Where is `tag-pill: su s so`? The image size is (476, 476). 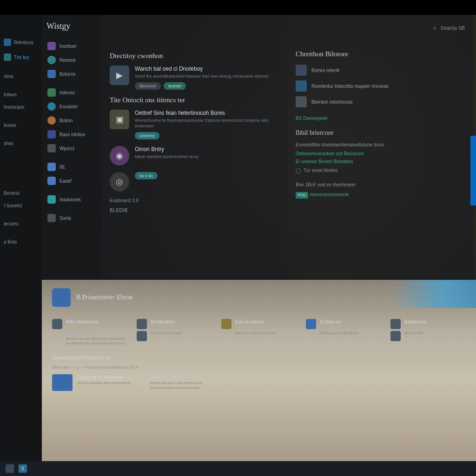
tag-pill: su s so is located at coordinates (146, 176).